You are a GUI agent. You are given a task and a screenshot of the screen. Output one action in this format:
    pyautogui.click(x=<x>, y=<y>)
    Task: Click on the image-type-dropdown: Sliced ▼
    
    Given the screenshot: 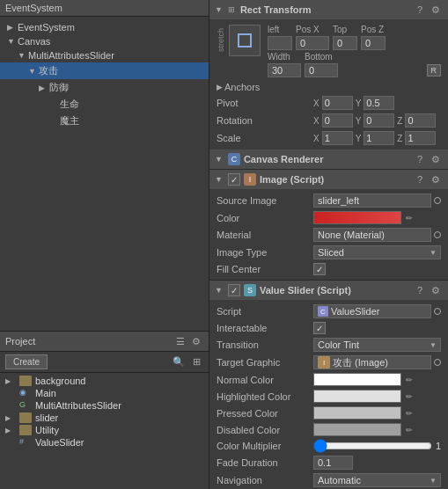 What is the action you would take?
    pyautogui.click(x=377, y=252)
    